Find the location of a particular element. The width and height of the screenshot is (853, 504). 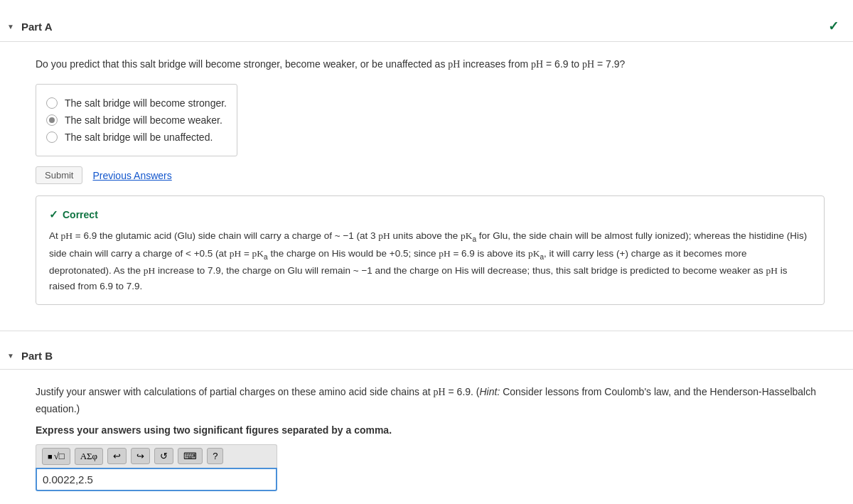

correct-label: Correct is located at coordinates (80, 215).